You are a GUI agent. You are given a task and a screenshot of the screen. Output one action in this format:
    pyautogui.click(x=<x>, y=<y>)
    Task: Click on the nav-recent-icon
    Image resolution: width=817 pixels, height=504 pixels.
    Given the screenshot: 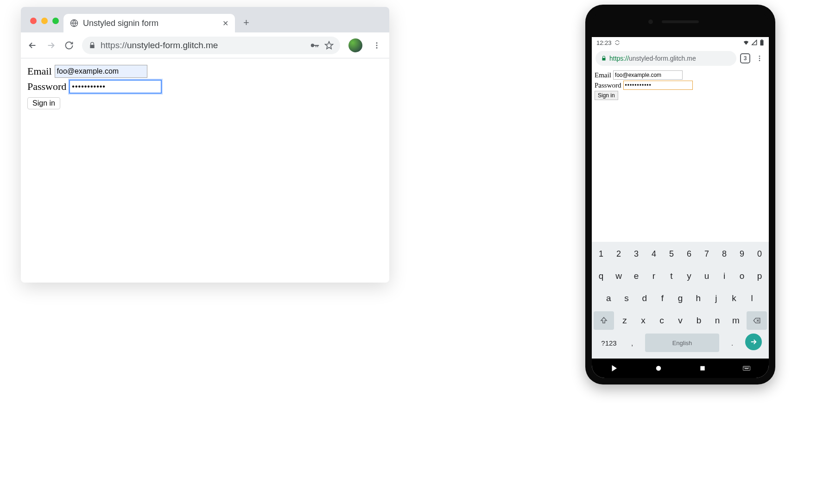 What is the action you would take?
    pyautogui.click(x=703, y=368)
    